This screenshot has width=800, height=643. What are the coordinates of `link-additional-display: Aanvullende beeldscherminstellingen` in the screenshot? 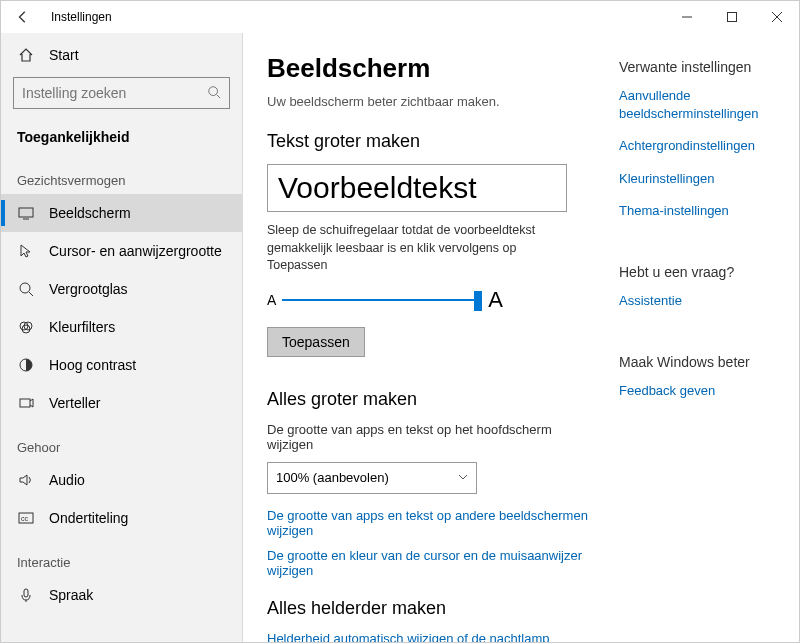 It's located at (704, 105).